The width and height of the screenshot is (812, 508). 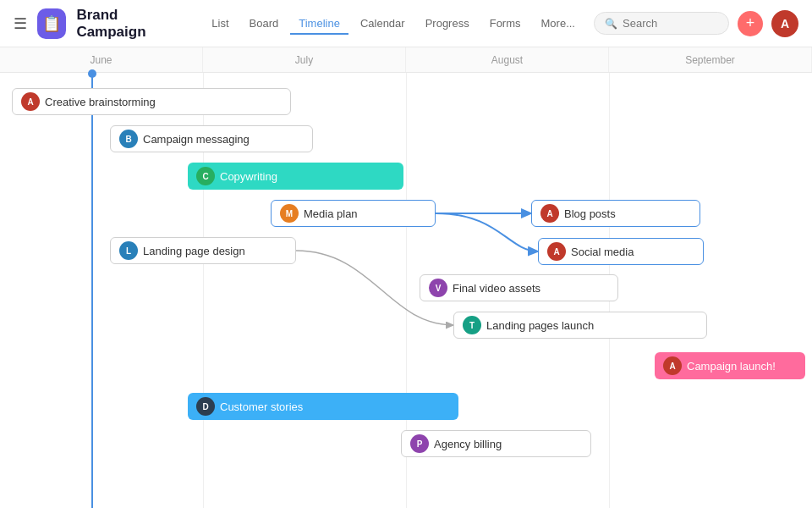 What do you see at coordinates (92, 290) in the screenshot?
I see `today-line` at bounding box center [92, 290].